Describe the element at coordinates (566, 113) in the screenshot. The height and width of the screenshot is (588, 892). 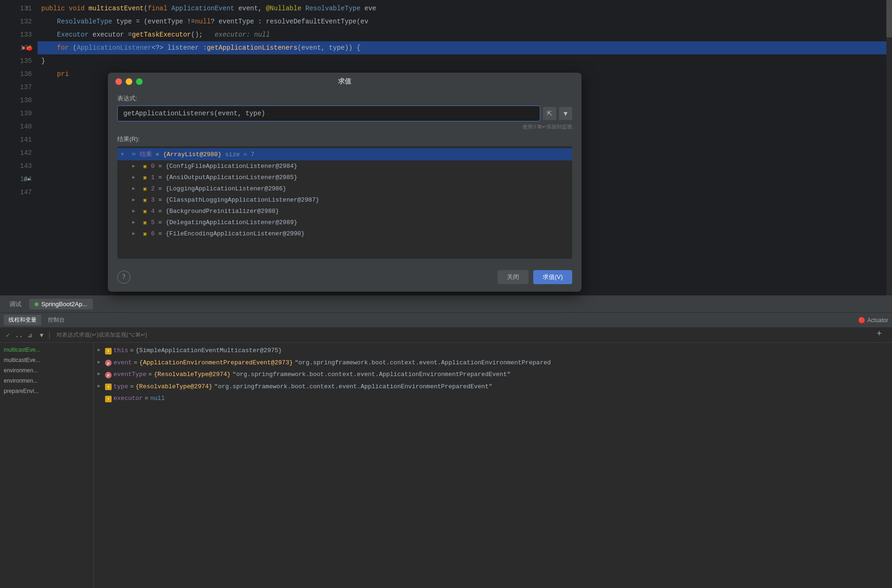
I see `history-dropdown: ▼` at that location.